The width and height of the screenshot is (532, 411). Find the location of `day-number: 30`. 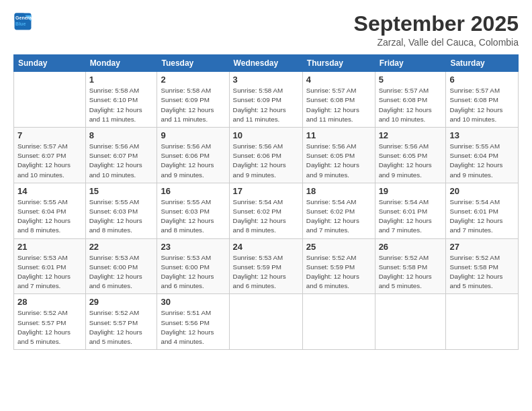

day-number: 30 is located at coordinates (193, 302).